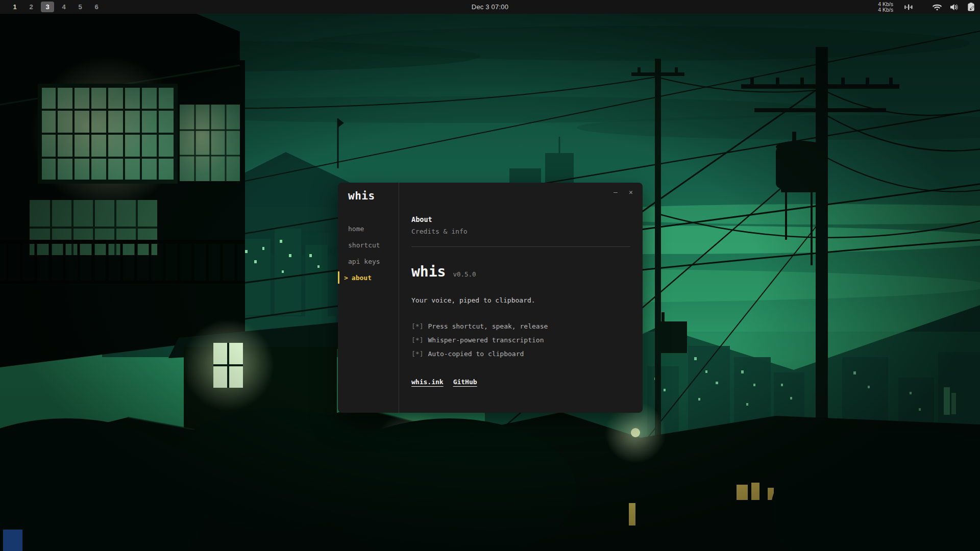  What do you see at coordinates (369, 229) in the screenshot?
I see `sidebar-item-home: home` at bounding box center [369, 229].